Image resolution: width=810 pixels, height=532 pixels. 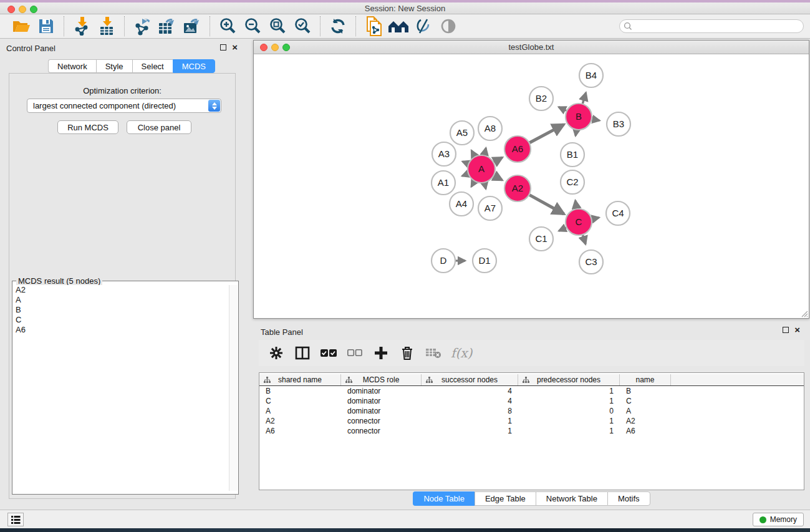 I want to click on edge-A-A7, so click(x=485, y=186).